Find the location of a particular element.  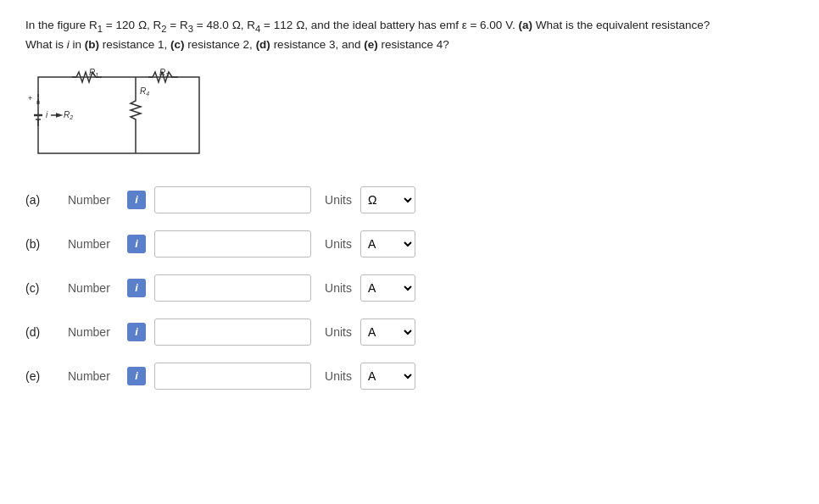

row-label-c: (c) is located at coordinates (42, 288).